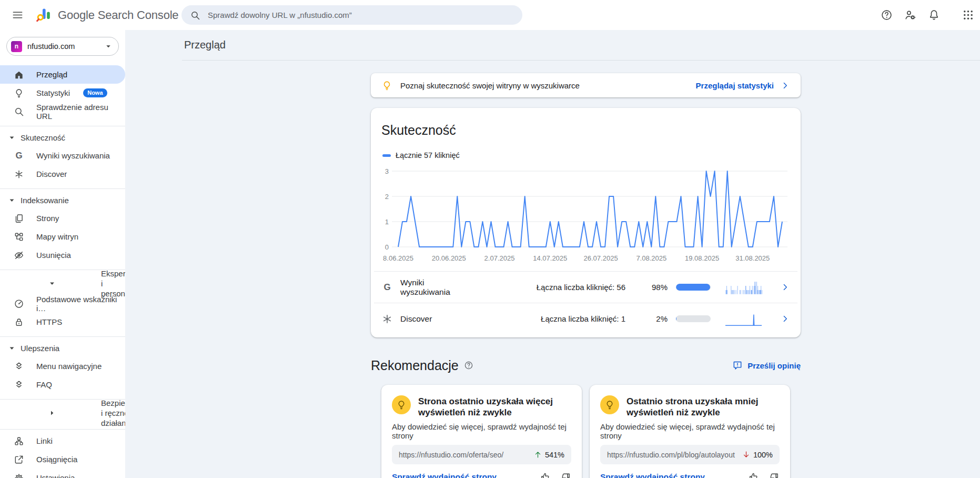 The width and height of the screenshot is (980, 478). Describe the element at coordinates (63, 237) in the screenshot. I see `sidebar-item-mapy-witryn: Mapy witryn` at that location.